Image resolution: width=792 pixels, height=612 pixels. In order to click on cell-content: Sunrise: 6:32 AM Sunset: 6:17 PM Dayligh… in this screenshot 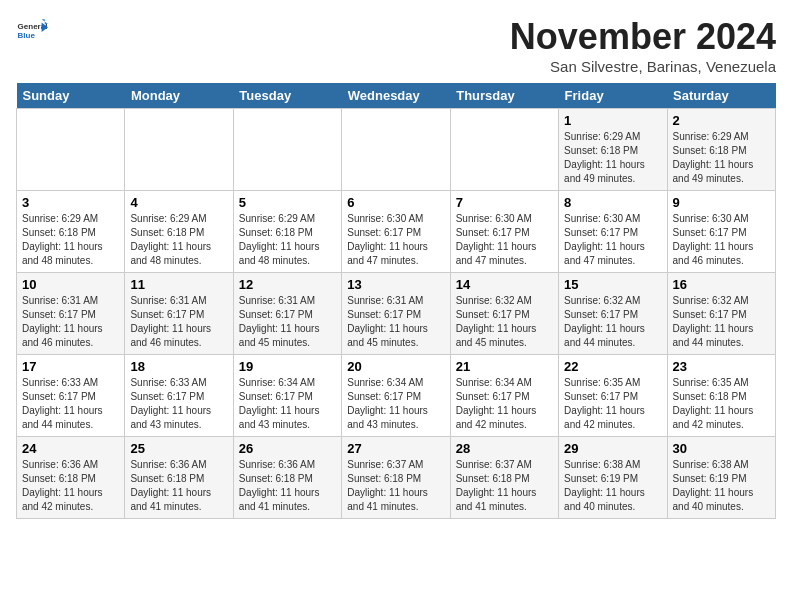, I will do `click(504, 322)`.